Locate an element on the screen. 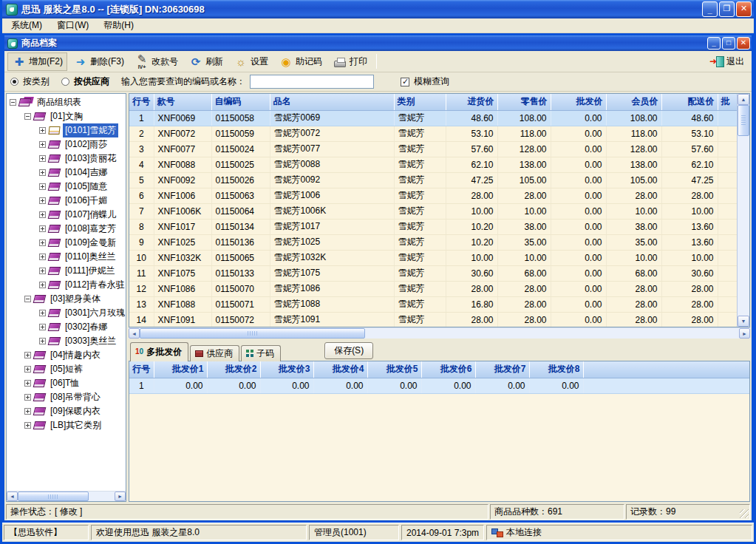 Image resolution: width=756 pixels, height=544 pixels. table-row: 7XNF1006K01150064雪妮芳1006K雪妮芳10.0010.000.… is located at coordinates (438, 211).